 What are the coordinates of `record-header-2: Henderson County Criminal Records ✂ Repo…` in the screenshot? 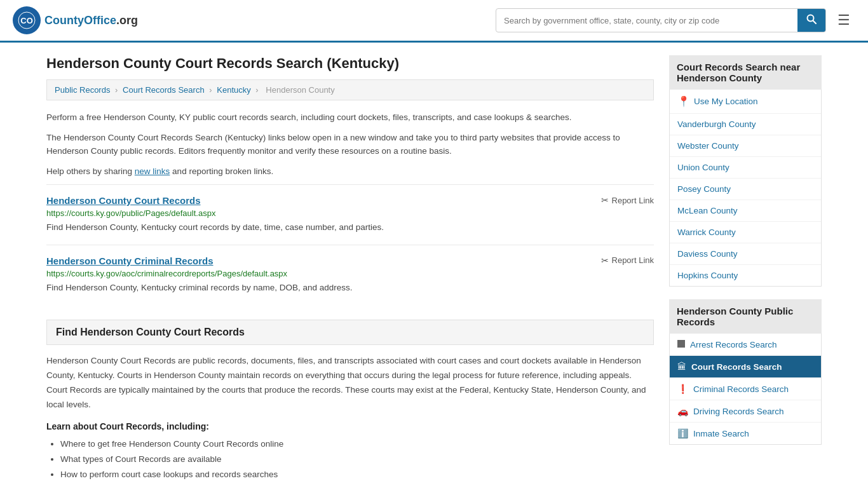 It's located at (350, 261).